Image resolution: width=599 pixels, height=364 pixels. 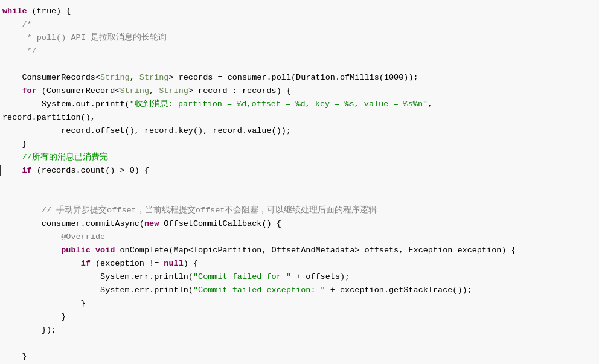 I want to click on code-line-19: public void onComplete(Map<TopicPartitio…, so click(x=300, y=251).